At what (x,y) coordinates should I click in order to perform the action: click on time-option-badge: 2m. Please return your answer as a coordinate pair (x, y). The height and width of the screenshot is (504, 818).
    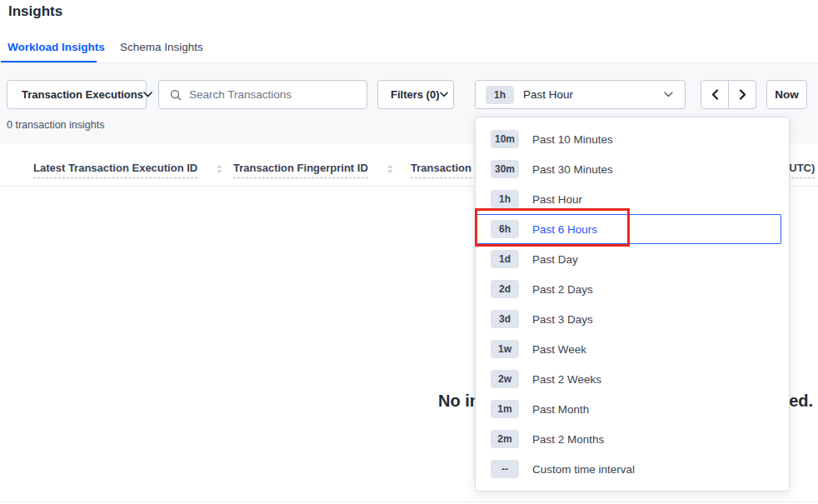
    Looking at the image, I should click on (505, 439).